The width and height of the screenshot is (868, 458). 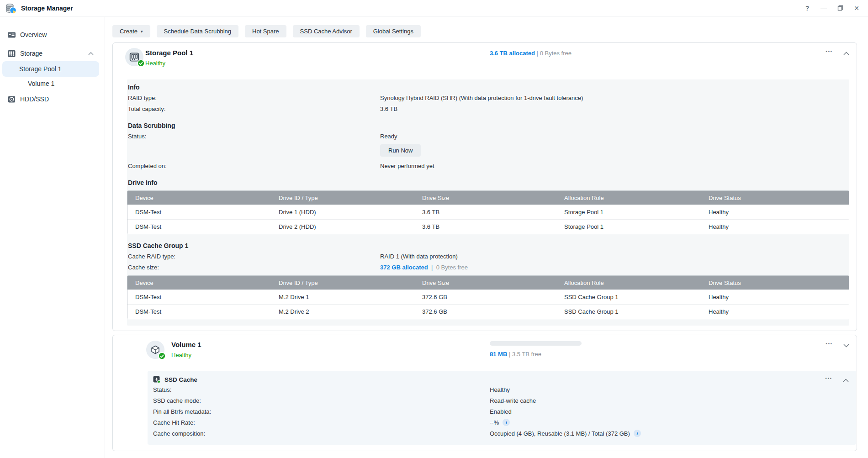 I want to click on pool-status: Healthy, so click(x=169, y=63).